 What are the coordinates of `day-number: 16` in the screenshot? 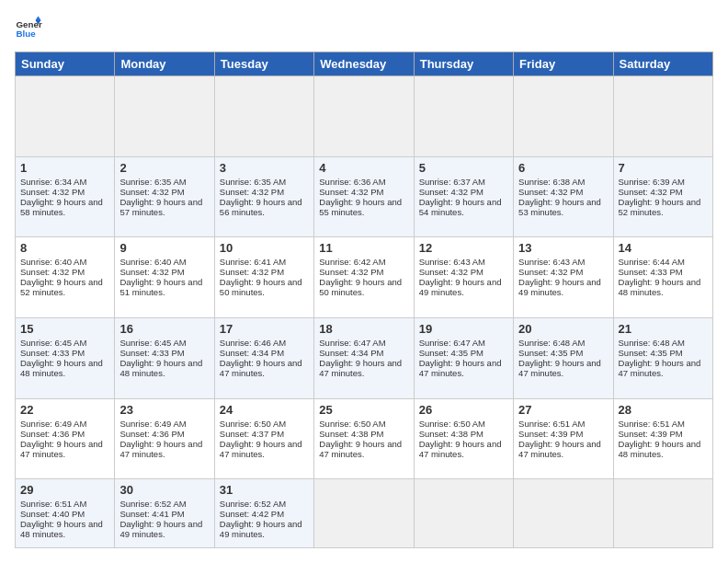 It's located at (164, 329).